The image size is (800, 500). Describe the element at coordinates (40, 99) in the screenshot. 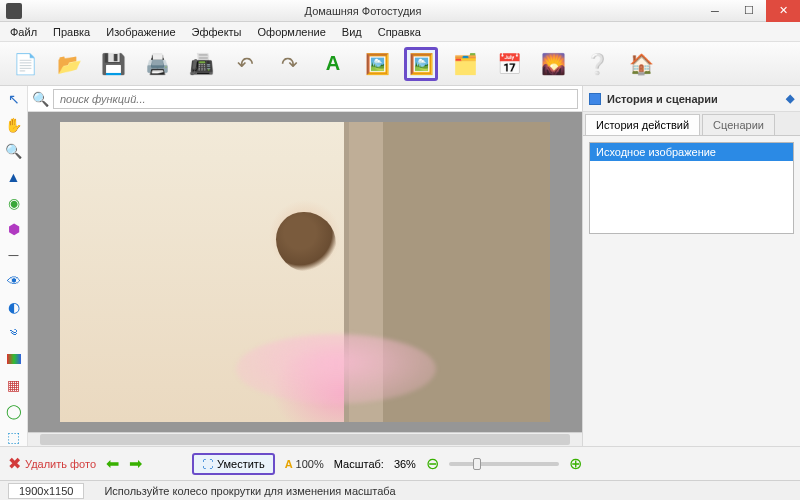

I see `search-icon: 🔍` at that location.